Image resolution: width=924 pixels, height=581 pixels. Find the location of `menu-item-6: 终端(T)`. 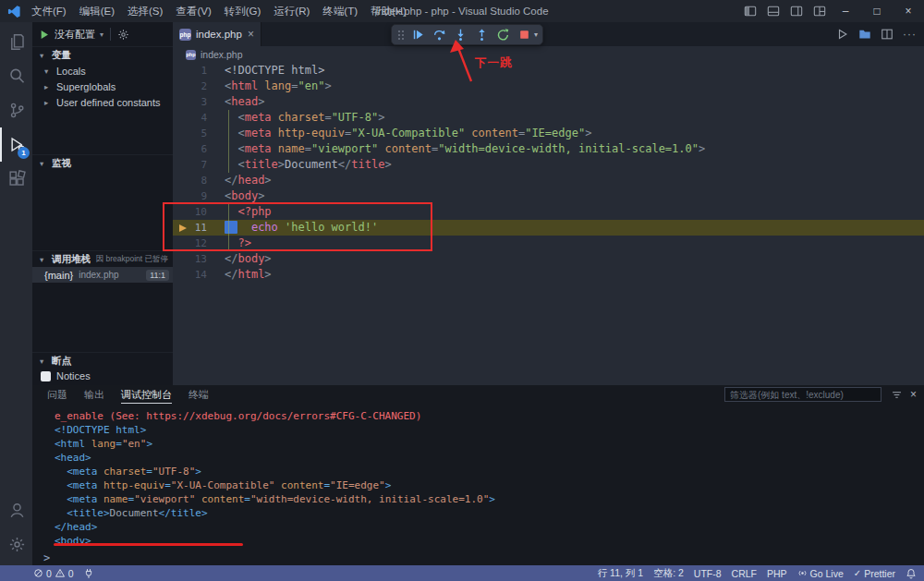

menu-item-6: 终端(T) is located at coordinates (340, 11).